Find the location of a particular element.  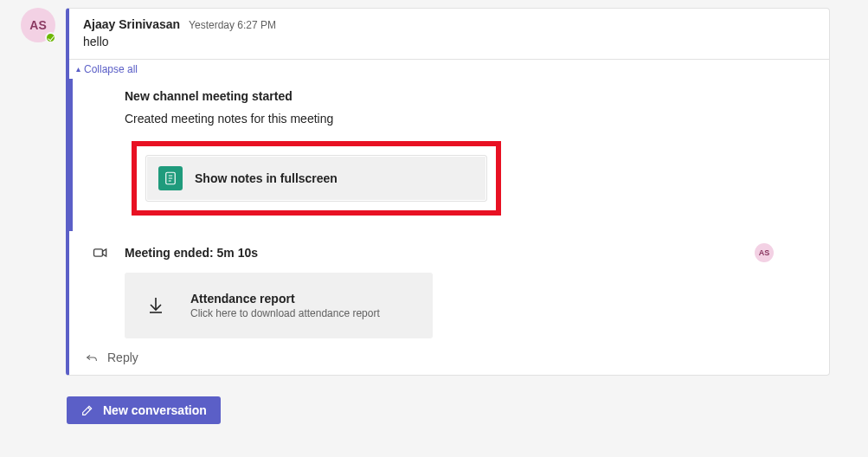

attendance-report-description: Click here to download attendance report is located at coordinates (286, 313).